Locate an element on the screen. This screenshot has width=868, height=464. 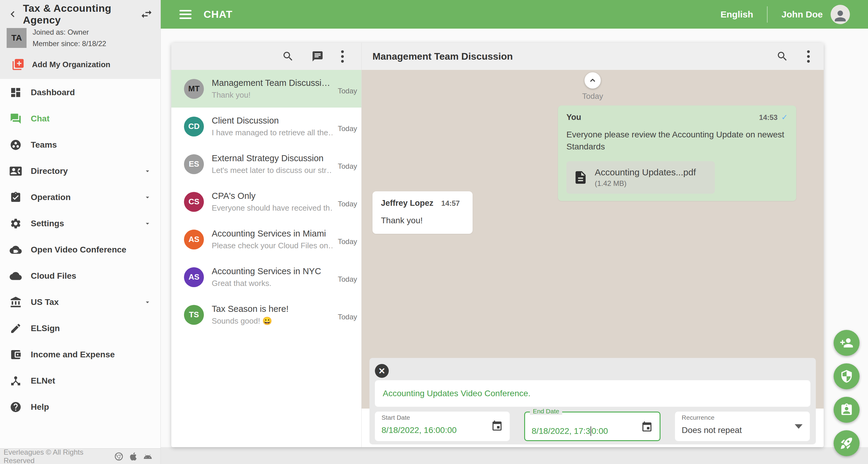
settings-icon is located at coordinates (16, 224).